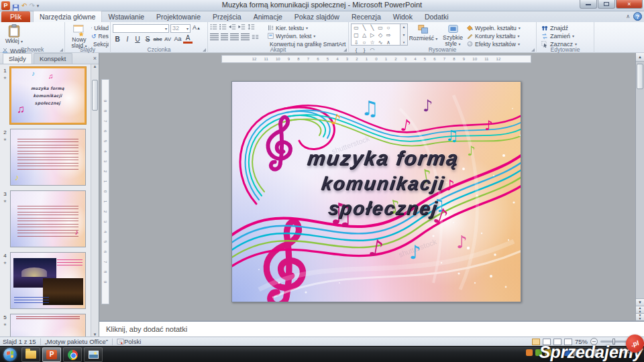 This screenshot has width=644, height=362. Describe the element at coordinates (557, 342) in the screenshot. I see `reading-view-icon` at that location.